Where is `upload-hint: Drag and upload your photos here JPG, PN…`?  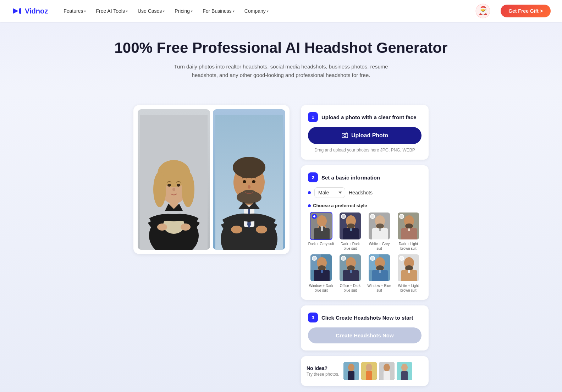 upload-hint: Drag and upload your photos here JPG, PN… is located at coordinates (365, 150).